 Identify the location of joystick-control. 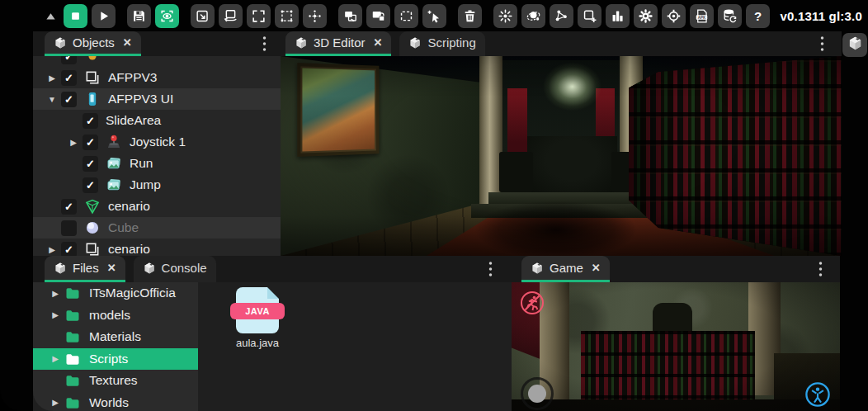
(537, 394).